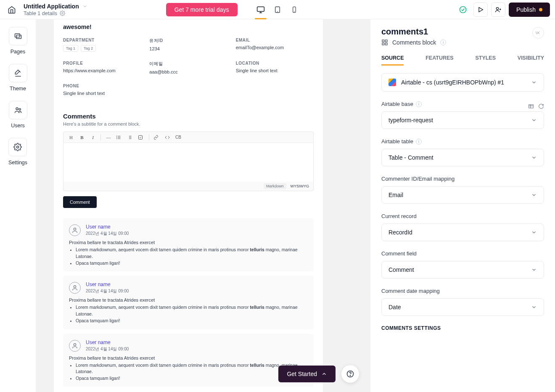 The width and height of the screenshot is (555, 392). Describe the element at coordinates (261, 10) in the screenshot. I see `device-desktop-button` at that location.